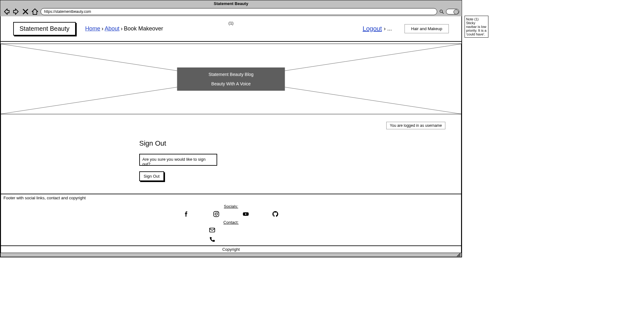  What do you see at coordinates (231, 29) in the screenshot?
I see `navbar: Statement Beauty Home › About › Book Mak…` at bounding box center [231, 29].